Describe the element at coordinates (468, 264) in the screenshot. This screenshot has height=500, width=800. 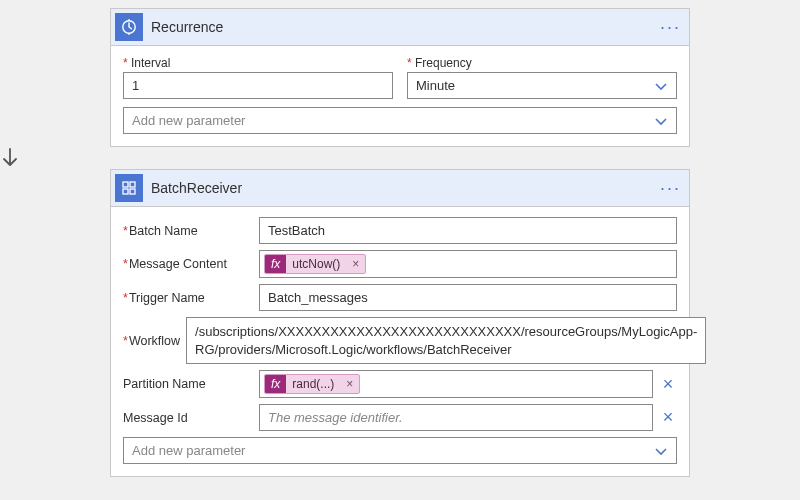
I see `message-content-input: fx utcNow() ×` at that location.